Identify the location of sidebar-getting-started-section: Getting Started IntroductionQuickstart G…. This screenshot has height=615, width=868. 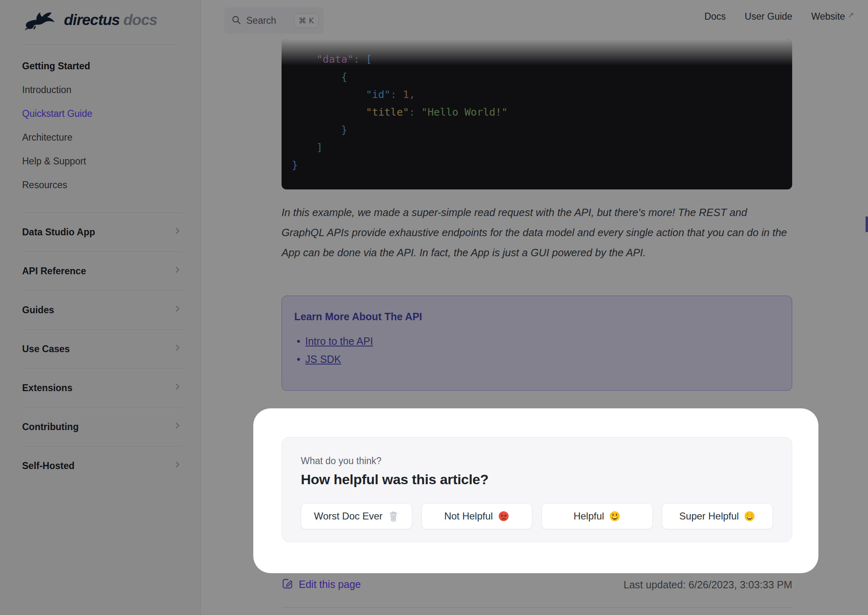
(100, 125).